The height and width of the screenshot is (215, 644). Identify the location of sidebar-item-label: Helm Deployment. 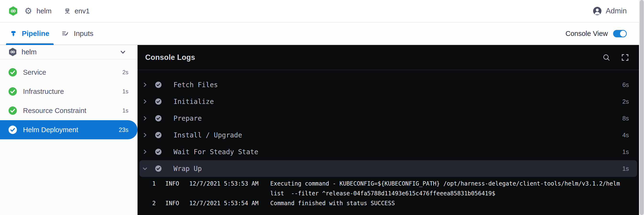
(50, 130).